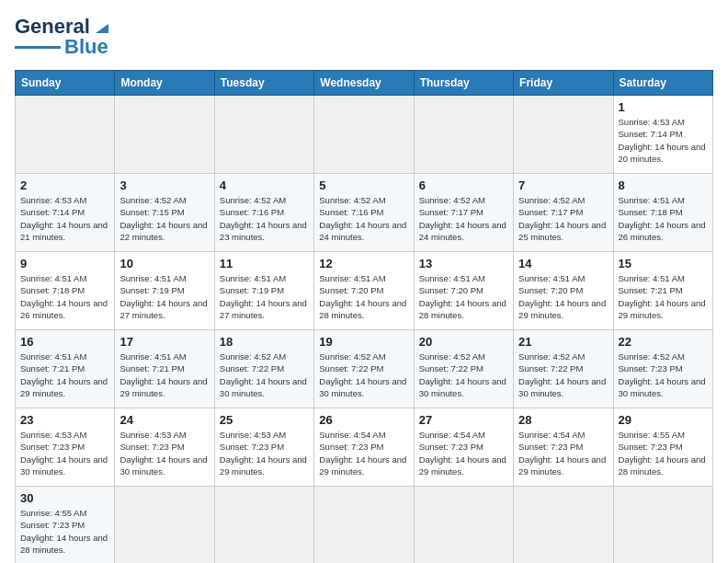 The image size is (728, 563). I want to click on calendar-day-header: Sunday, so click(65, 83).